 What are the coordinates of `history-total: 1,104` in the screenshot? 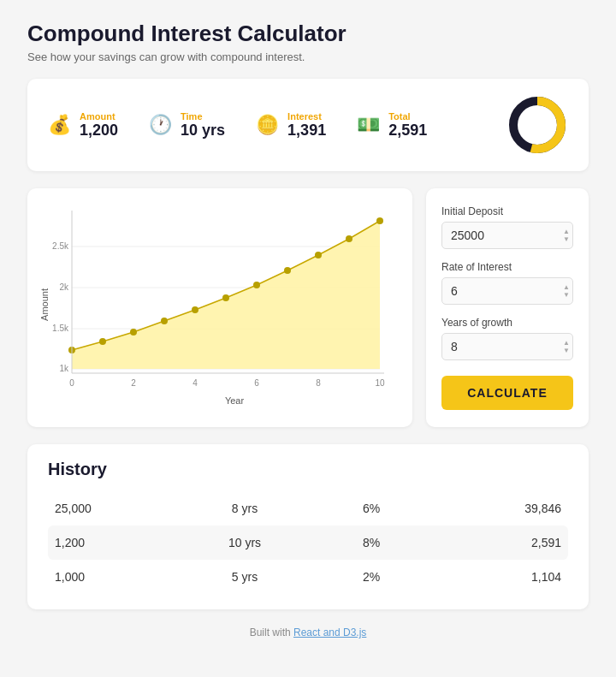 It's located at (498, 577).